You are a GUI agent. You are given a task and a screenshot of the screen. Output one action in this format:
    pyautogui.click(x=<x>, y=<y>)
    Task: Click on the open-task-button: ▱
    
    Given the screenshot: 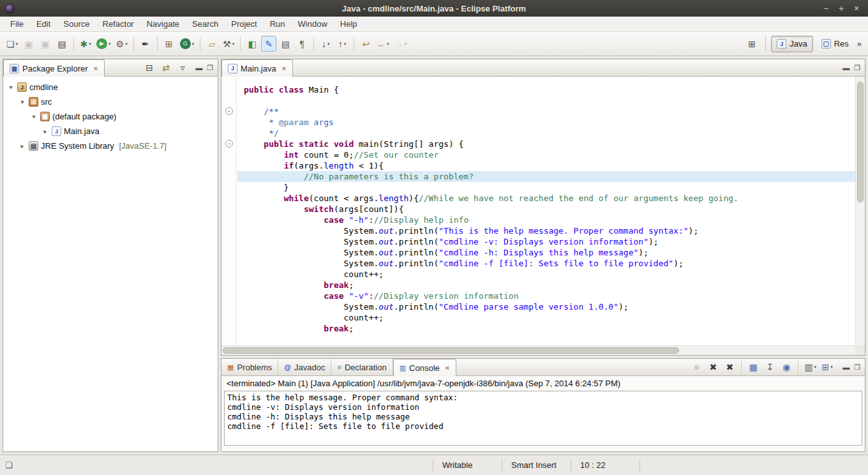 What is the action you would take?
    pyautogui.click(x=212, y=43)
    